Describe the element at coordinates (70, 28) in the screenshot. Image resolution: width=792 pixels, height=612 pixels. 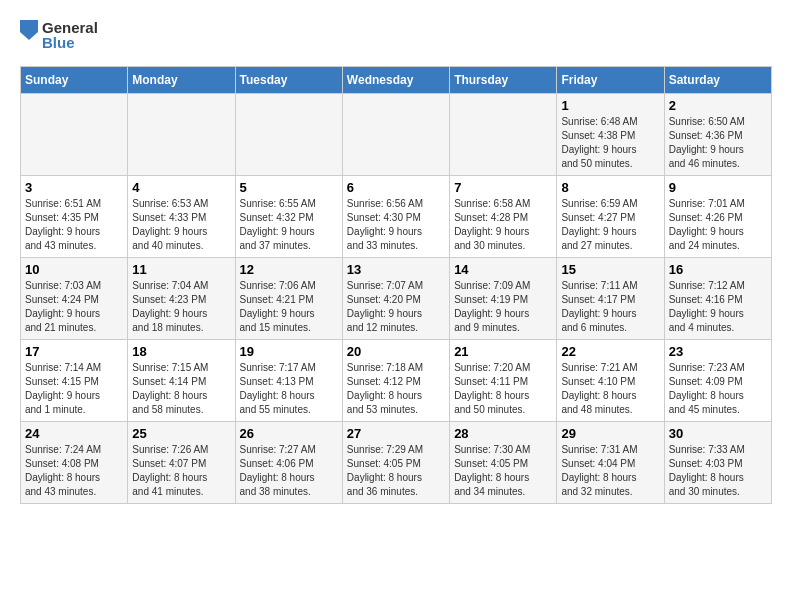
I see `logo-general-text: General` at that location.